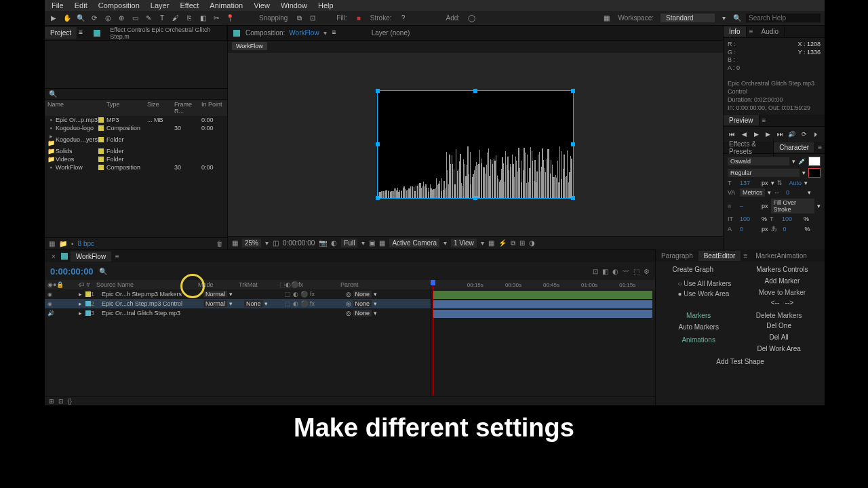 This screenshot has height=488, width=868. Describe the element at coordinates (86, 244) in the screenshot. I see `bpc-button: 8 bpc` at that location.